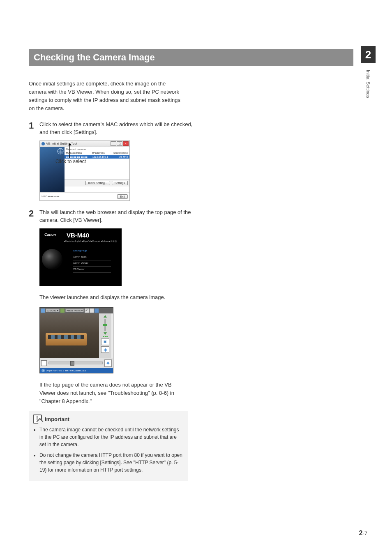 The height and width of the screenshot is (555, 392). I want to click on cell-ip: 192.168.100.1, so click(102, 157).